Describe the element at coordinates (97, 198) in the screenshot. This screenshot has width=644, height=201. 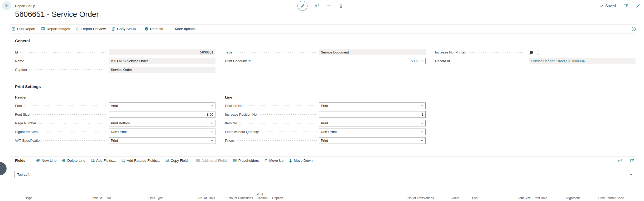
I see `column-header: Table Id` at that location.